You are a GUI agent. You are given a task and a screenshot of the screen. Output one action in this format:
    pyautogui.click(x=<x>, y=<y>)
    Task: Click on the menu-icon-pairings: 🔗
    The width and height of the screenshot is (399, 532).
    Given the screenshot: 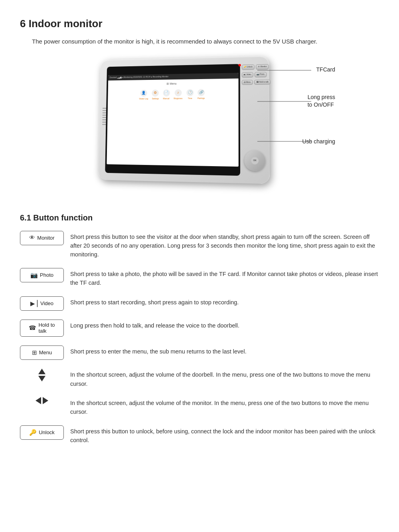 What is the action you would take?
    pyautogui.click(x=201, y=92)
    